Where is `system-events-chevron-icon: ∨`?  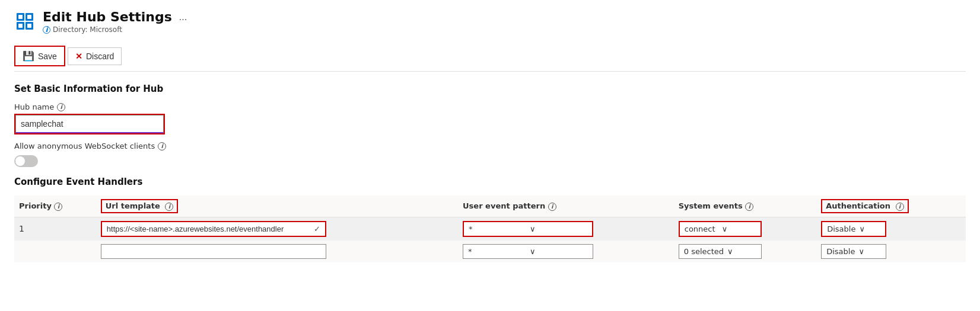 system-events-chevron-icon: ∨ is located at coordinates (739, 229).